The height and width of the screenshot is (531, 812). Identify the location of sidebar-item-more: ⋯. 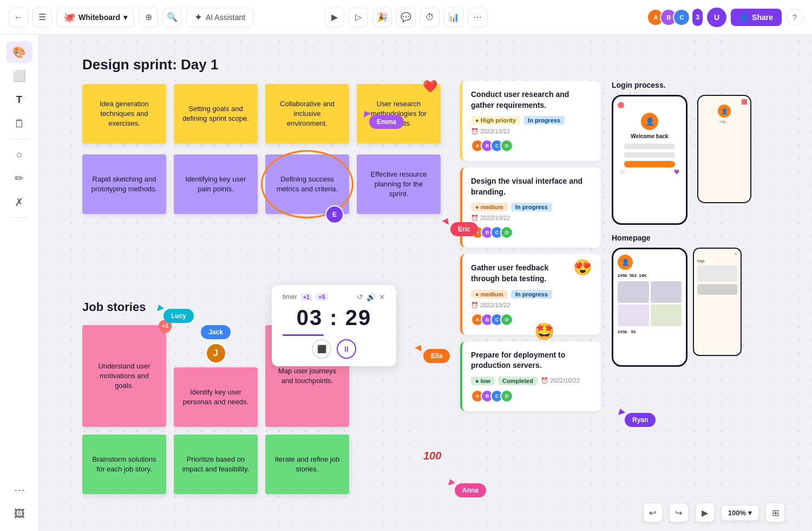
(19, 490).